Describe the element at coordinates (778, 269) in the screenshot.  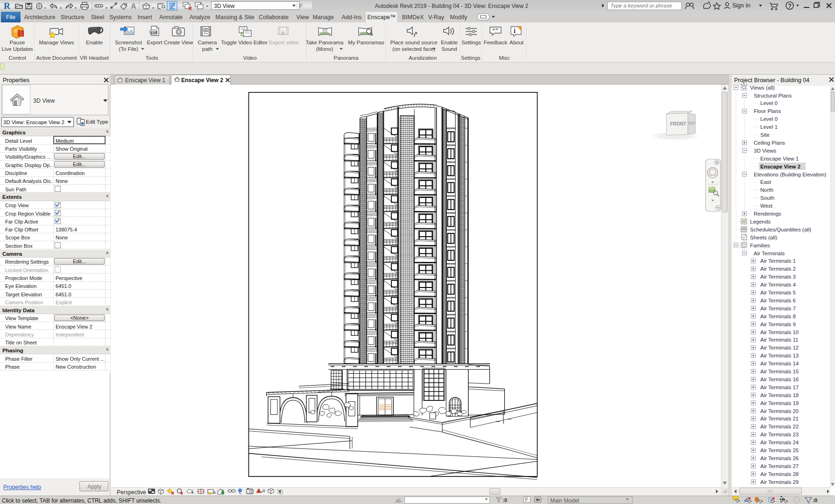
I see `svg-text: Air Terminals 2` at that location.